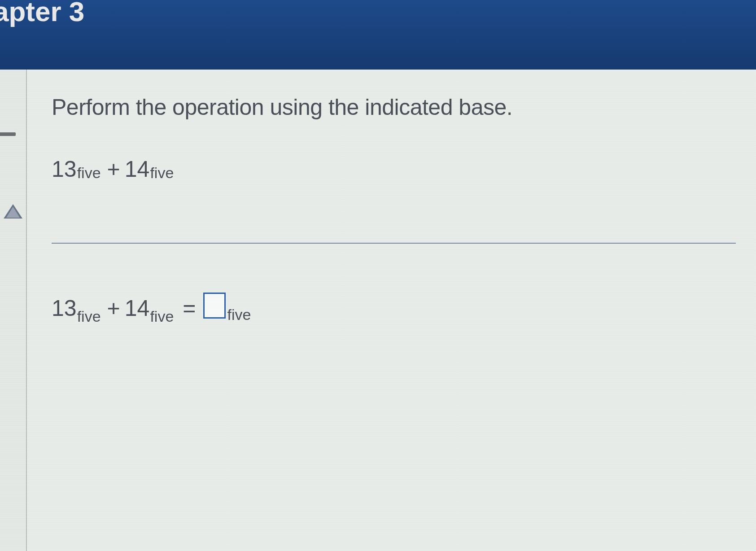 The image size is (756, 551). Describe the element at coordinates (214, 306) in the screenshot. I see `answer-input` at that location.